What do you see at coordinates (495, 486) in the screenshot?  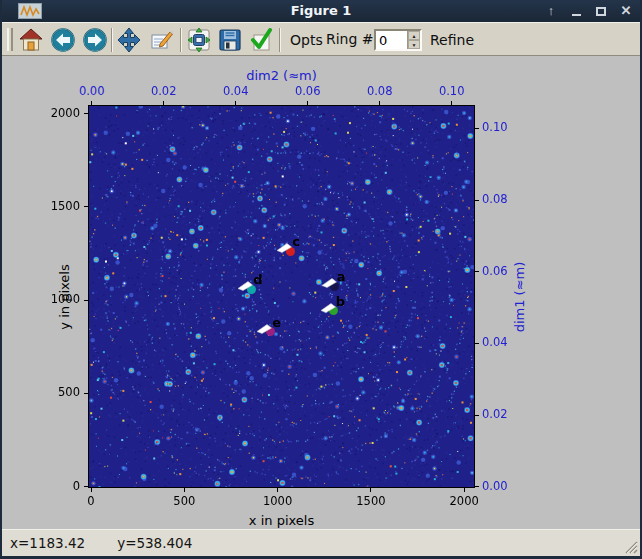 I see `right-tick-label: 0.00` at bounding box center [495, 486].